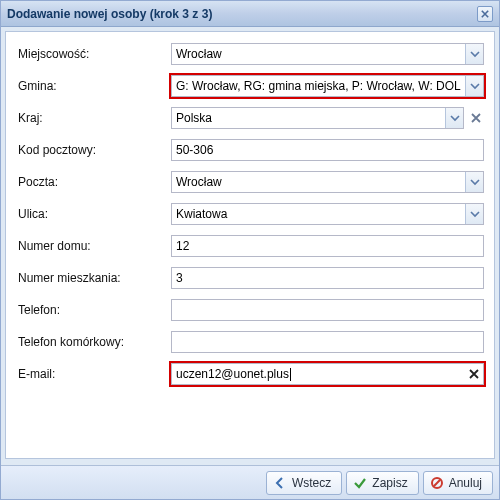 This screenshot has width=500, height=500. What do you see at coordinates (328, 278) in the screenshot?
I see `input-numer-mieszkania` at bounding box center [328, 278].